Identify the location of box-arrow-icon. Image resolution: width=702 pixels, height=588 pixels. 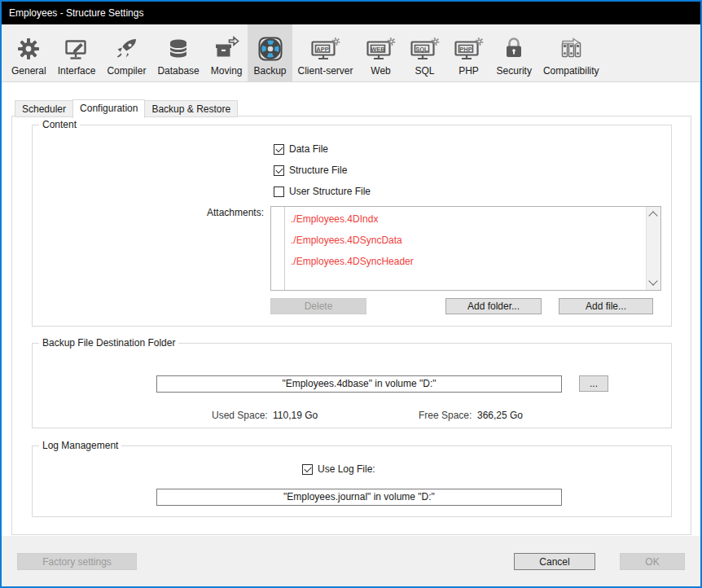
(226, 49).